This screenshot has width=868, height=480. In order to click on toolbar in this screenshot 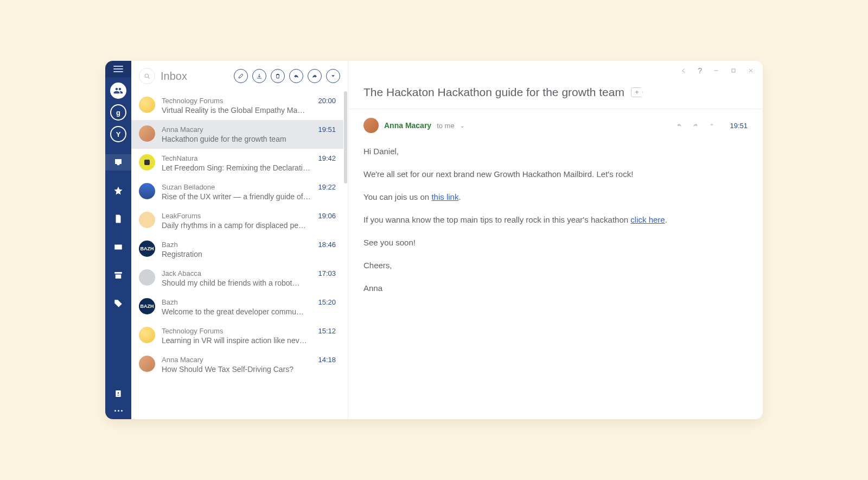, I will do `click(287, 76)`.